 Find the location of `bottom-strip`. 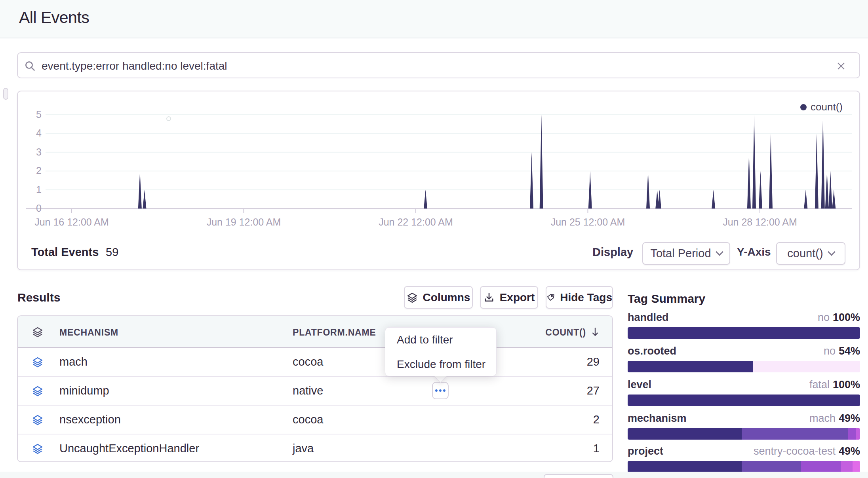

bottom-strip is located at coordinates (434, 475).